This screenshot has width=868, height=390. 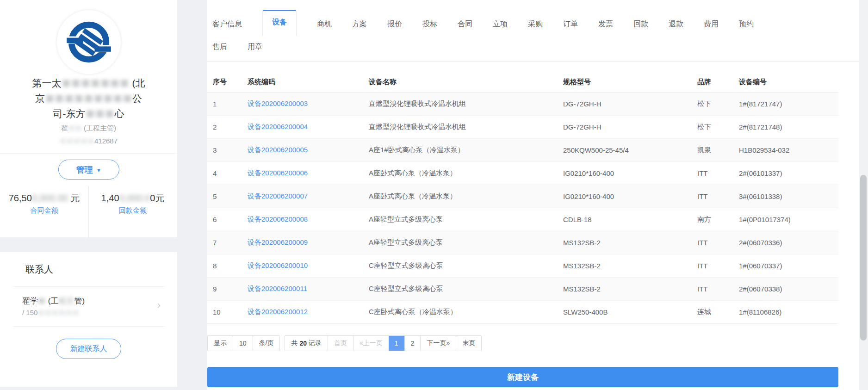 I want to click on spec-model-cell: MS132SB-2, so click(x=625, y=266).